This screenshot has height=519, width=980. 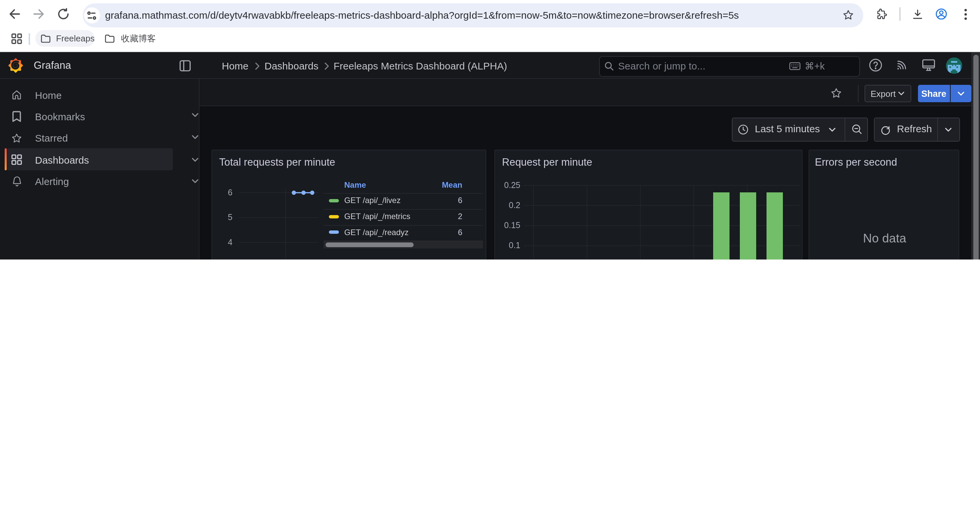 I want to click on svg-text: 0.2, so click(x=514, y=205).